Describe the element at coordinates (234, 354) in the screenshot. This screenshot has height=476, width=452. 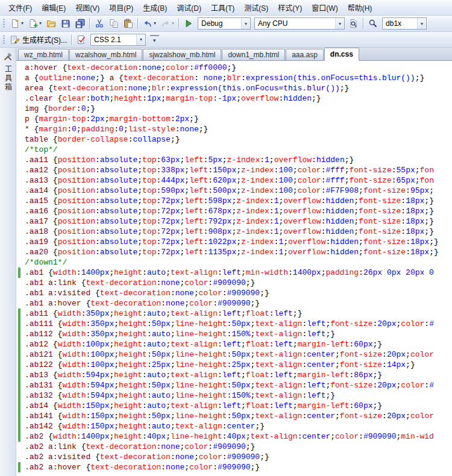
I see `code-line: .ab121 {width:100px;height:50px;line-hei…` at that location.